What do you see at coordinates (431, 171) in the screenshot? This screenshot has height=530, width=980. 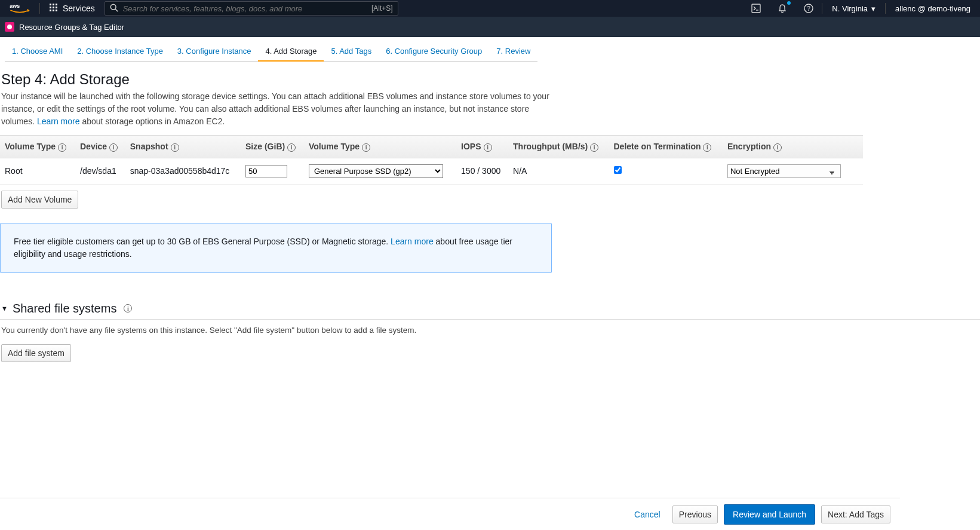 I see `table-row: Root /dev/sda1 snap-03a3ad00558b4d17c Ge…` at bounding box center [431, 171].